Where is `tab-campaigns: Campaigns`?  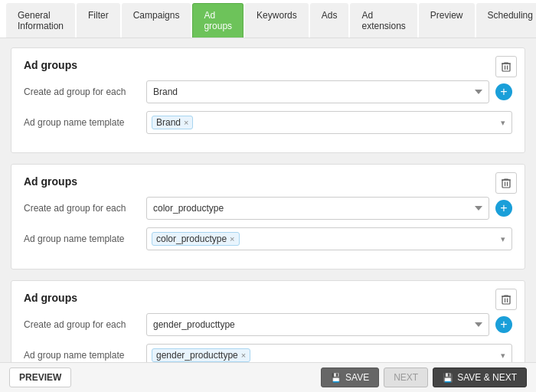 tab-campaigns: Campaigns is located at coordinates (156, 20).